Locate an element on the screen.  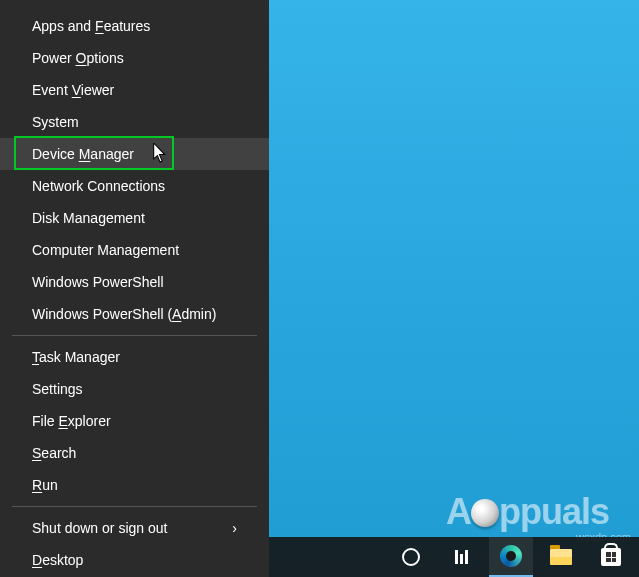
menu-item-label: Disk Management is located at coordinates (88, 218).